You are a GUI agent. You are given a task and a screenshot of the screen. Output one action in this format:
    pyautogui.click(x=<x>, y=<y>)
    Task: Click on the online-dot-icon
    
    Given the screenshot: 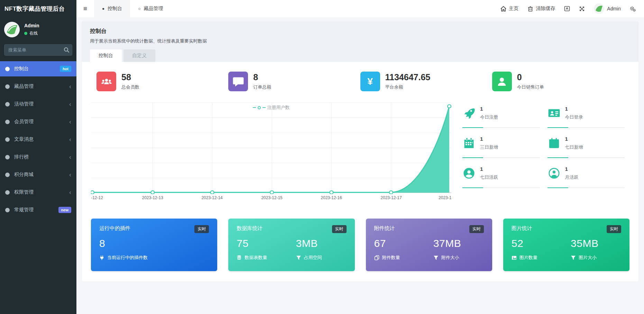 What is the action you would take?
    pyautogui.click(x=26, y=33)
    